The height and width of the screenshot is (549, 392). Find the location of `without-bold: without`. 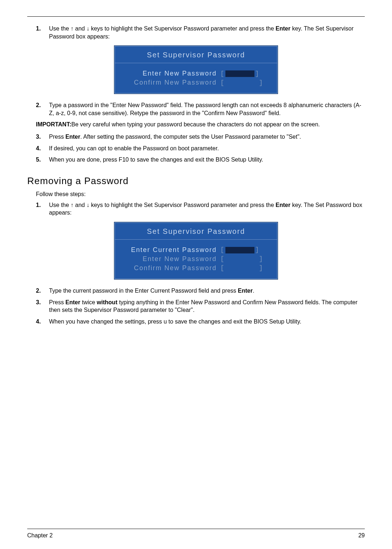

without-bold: without is located at coordinates (107, 302).